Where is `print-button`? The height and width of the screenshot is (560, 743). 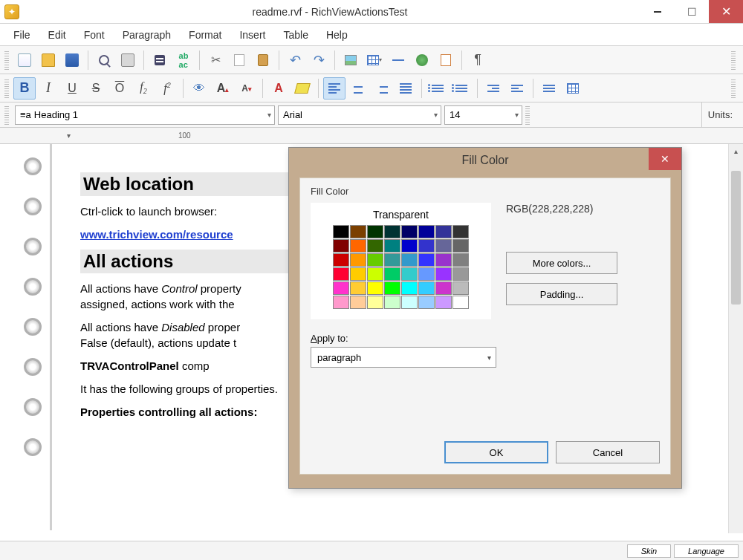 print-button is located at coordinates (128, 60).